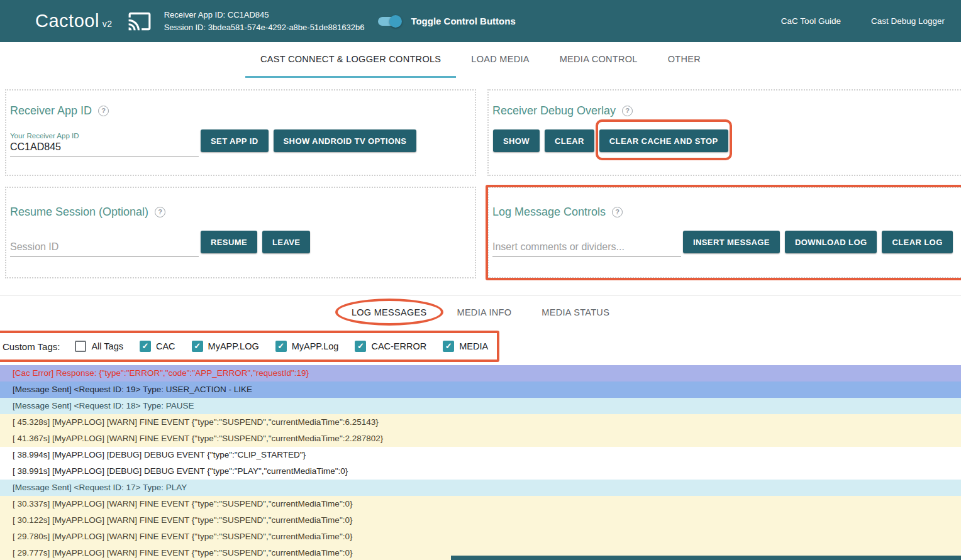  What do you see at coordinates (238, 111) in the screenshot?
I see `card-title-row: Receiver App ID ?` at bounding box center [238, 111].